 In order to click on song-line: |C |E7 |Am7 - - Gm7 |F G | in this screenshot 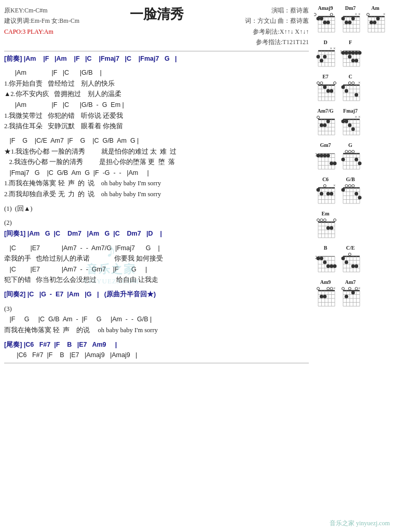, I will do `click(157, 270)`.